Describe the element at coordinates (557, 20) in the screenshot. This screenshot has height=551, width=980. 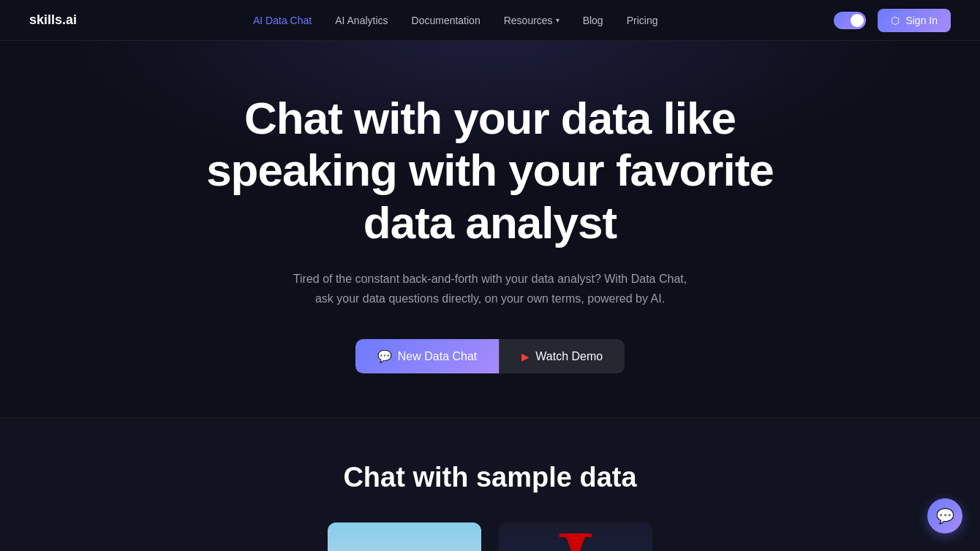
I see `chevron-down-icon: ▾` at that location.